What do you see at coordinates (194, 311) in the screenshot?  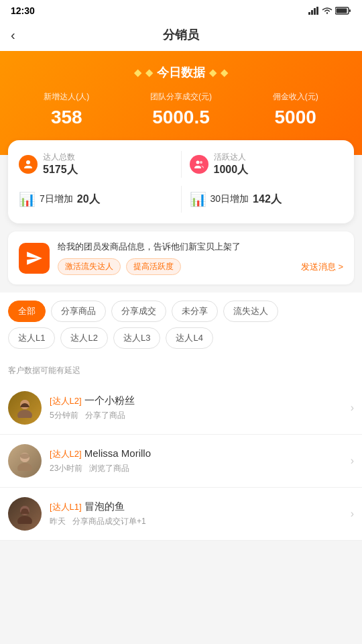 I see `filter-tab-not-shared: 未分享` at bounding box center [194, 311].